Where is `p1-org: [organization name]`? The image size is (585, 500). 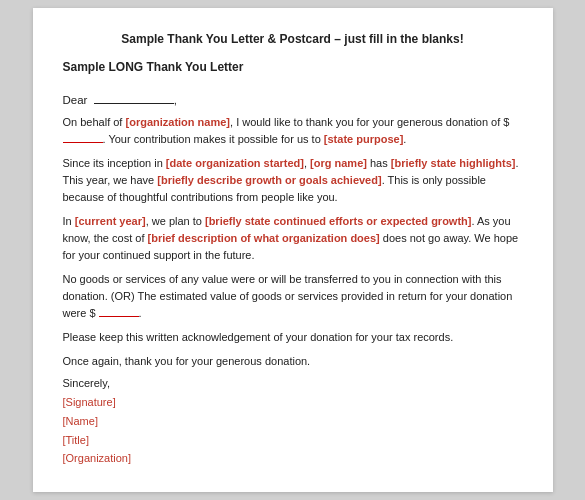
p1-org: [organization name] is located at coordinates (178, 122).